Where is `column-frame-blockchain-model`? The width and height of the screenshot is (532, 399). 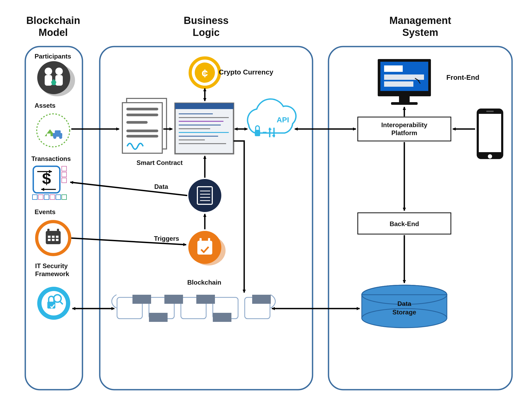
column-frame-blockchain-model is located at coordinates (54, 218).